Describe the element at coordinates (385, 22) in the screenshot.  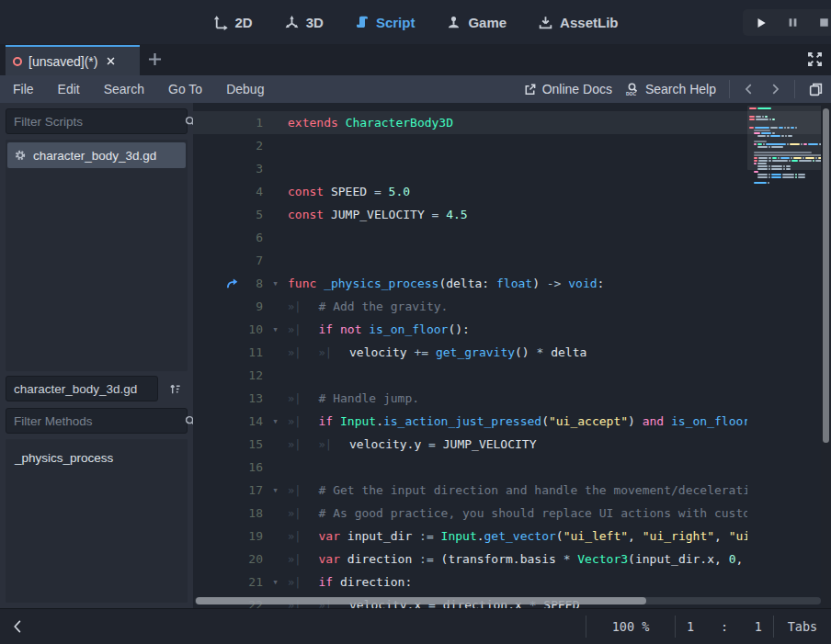
I see `workspace-tab-script: Script` at that location.